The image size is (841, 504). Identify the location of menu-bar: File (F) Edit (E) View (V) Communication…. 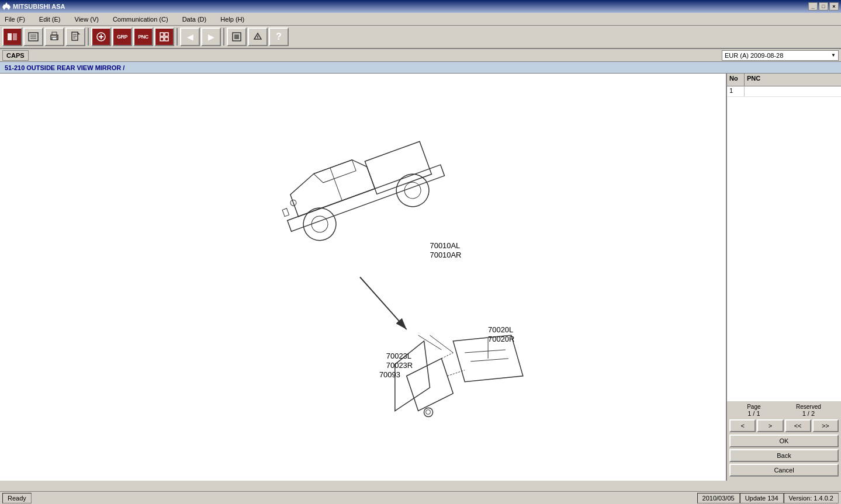
(421, 19).